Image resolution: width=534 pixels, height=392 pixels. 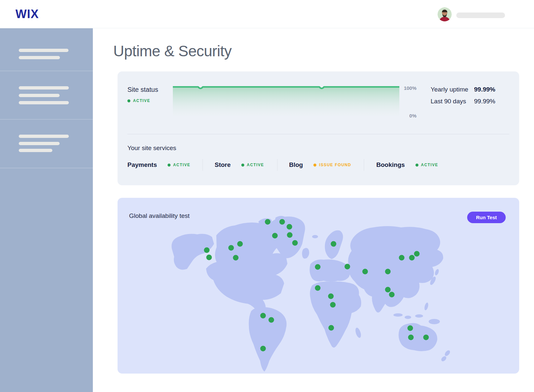 What do you see at coordinates (318, 134) in the screenshot?
I see `card-divider` at bounding box center [318, 134].